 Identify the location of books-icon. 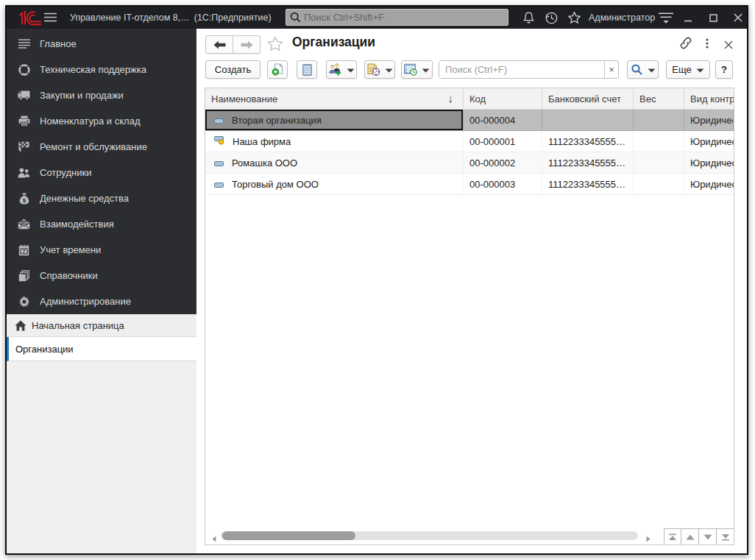
(24, 275).